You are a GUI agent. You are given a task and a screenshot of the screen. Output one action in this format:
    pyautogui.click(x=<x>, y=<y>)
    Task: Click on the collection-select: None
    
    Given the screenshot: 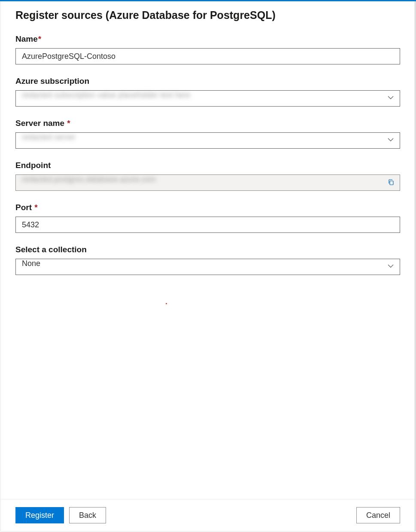 What is the action you would take?
    pyautogui.click(x=208, y=267)
    